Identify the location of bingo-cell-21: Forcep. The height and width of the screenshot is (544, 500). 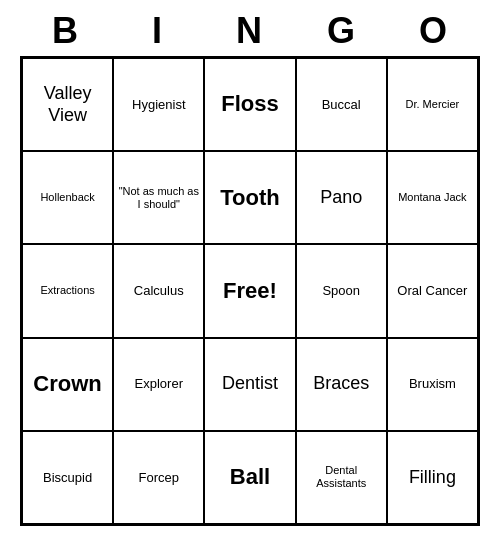
(158, 478).